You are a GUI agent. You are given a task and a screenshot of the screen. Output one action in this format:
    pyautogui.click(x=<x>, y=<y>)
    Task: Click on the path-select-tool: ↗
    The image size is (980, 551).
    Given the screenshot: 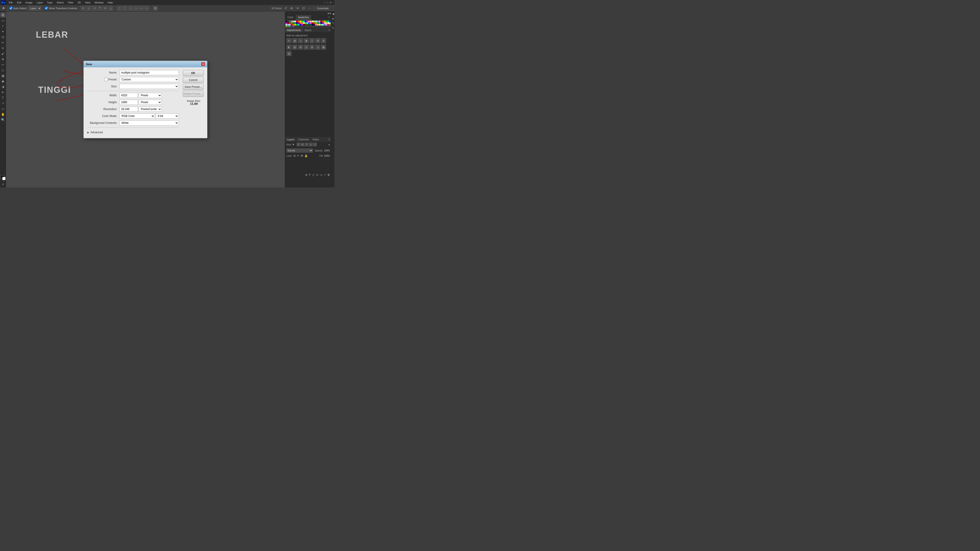 What is the action you would take?
    pyautogui.click(x=3, y=103)
    